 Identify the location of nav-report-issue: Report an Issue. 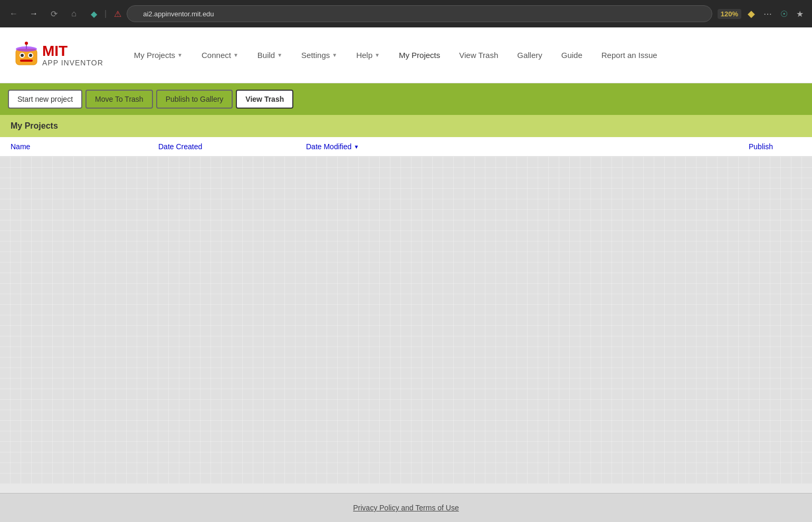
(629, 55).